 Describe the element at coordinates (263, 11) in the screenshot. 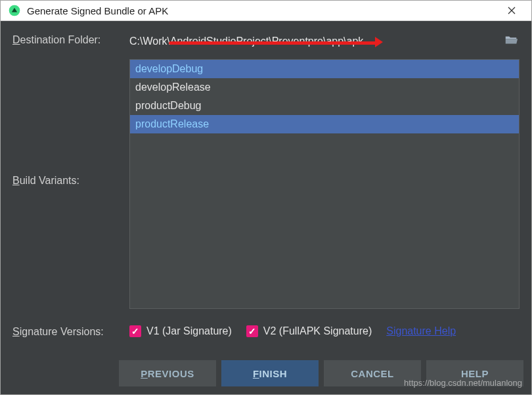

I see `window-title: Generate Signed Bundle or APK` at that location.